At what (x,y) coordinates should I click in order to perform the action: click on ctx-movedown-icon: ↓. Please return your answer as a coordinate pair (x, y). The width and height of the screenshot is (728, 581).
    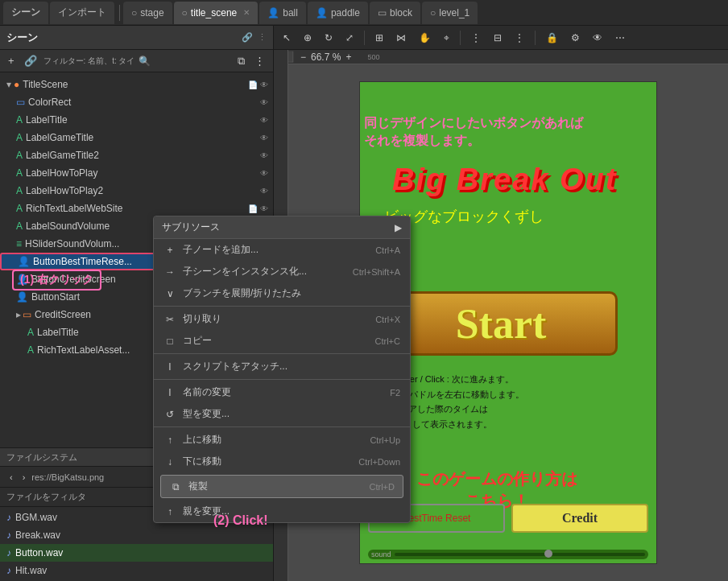
    Looking at the image, I should click on (170, 462).